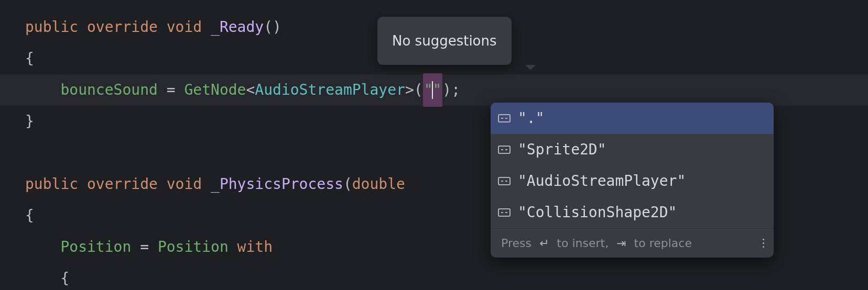 The height and width of the screenshot is (290, 868). What do you see at coordinates (763, 243) in the screenshot?
I see `more-options-icon` at bounding box center [763, 243].